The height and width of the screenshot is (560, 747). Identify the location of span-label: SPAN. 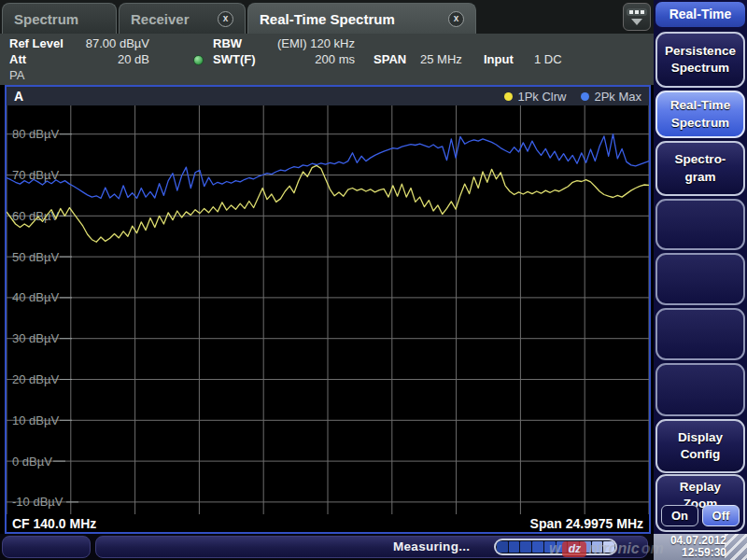
(390, 60).